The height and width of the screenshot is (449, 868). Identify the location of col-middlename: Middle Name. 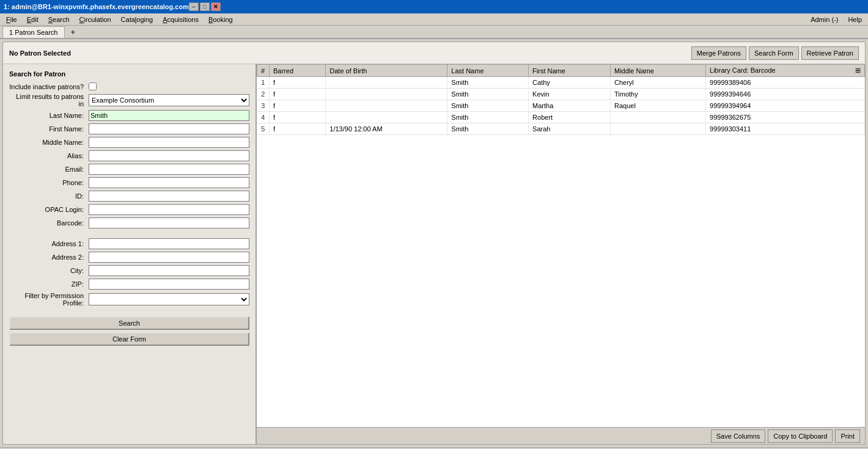
(658, 71).